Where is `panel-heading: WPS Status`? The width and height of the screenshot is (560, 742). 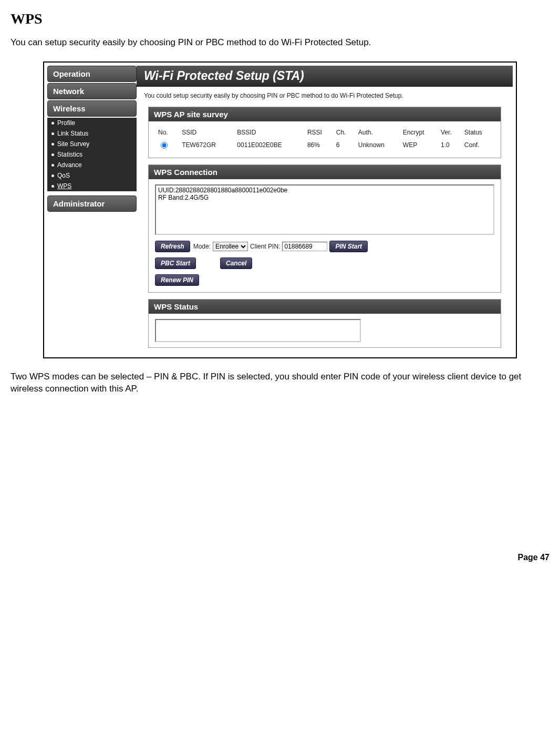 panel-heading: WPS Status is located at coordinates (325, 307).